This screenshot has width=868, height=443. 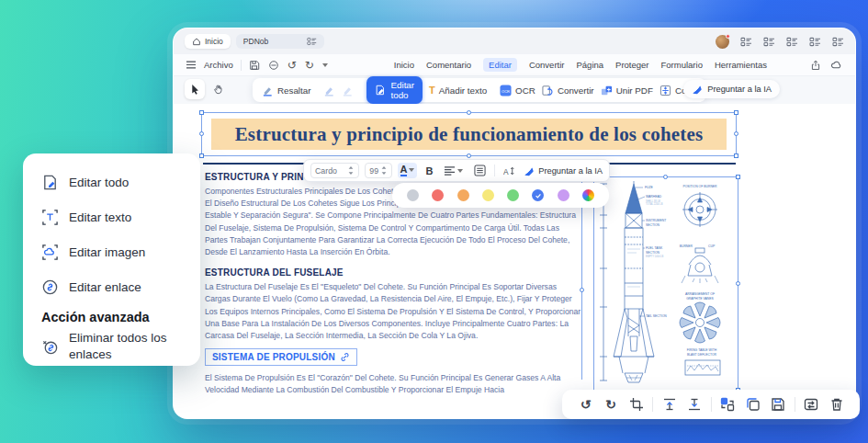 I want to click on align-button, so click(x=454, y=171).